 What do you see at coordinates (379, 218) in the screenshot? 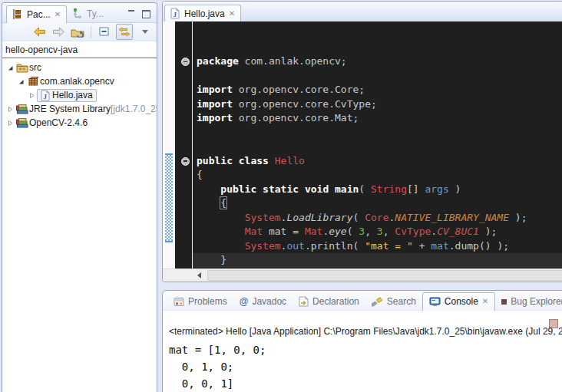
I see `code-line: System.LoadLibrary( Core.NATIVE_LIBRARY_…` at bounding box center [379, 218].